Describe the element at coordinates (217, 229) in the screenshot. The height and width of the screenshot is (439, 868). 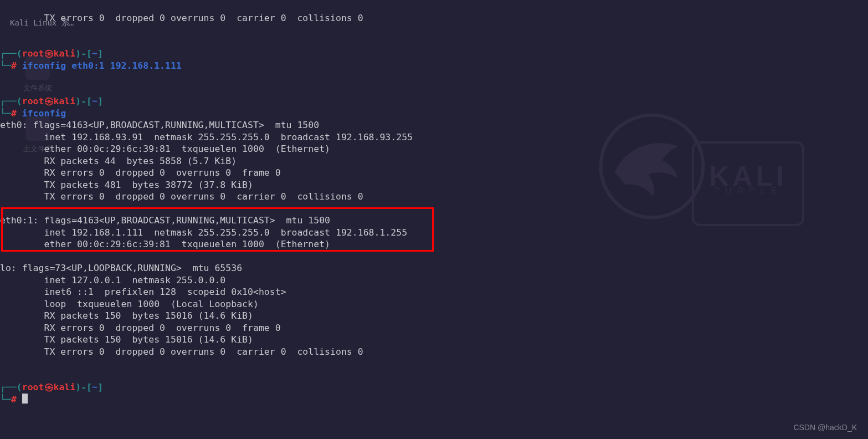
I see `highlight-box` at that location.